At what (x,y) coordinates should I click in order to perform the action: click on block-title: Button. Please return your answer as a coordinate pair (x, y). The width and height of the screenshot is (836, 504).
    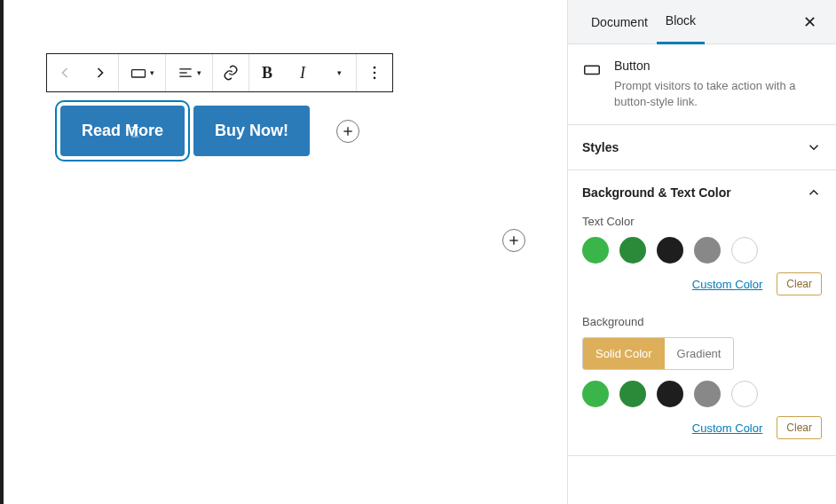
    Looking at the image, I should click on (718, 66).